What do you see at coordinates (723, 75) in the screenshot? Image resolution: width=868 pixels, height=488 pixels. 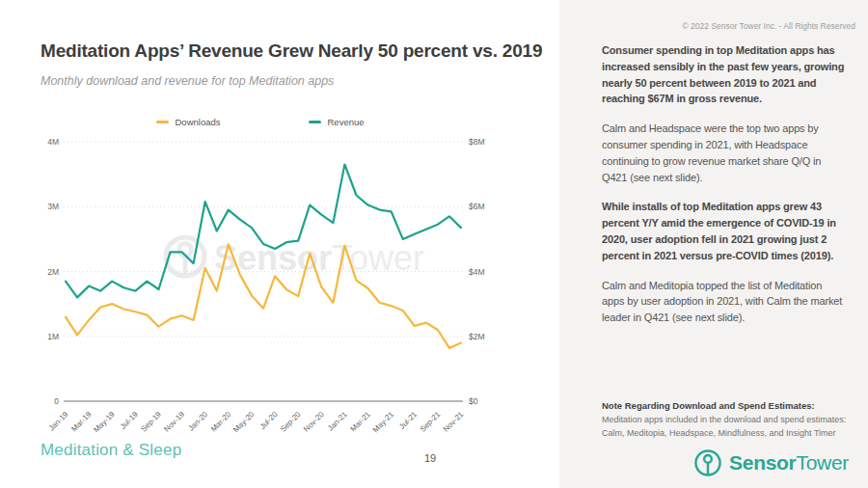 I see `insight-paragraph: Consumer spending in top Meditation apps…` at bounding box center [723, 75].